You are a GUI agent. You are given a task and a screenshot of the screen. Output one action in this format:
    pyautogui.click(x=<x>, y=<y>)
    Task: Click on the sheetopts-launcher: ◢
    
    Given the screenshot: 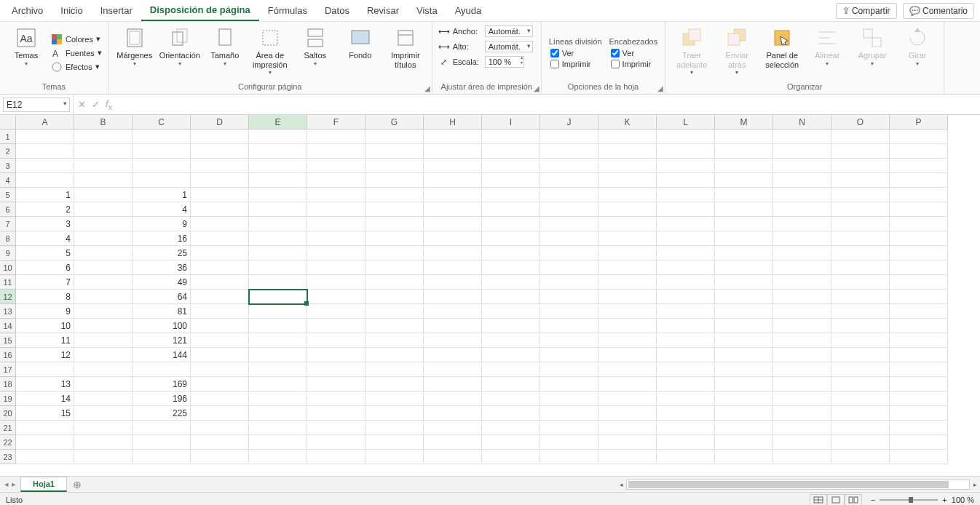 What is the action you would take?
    pyautogui.click(x=660, y=89)
    